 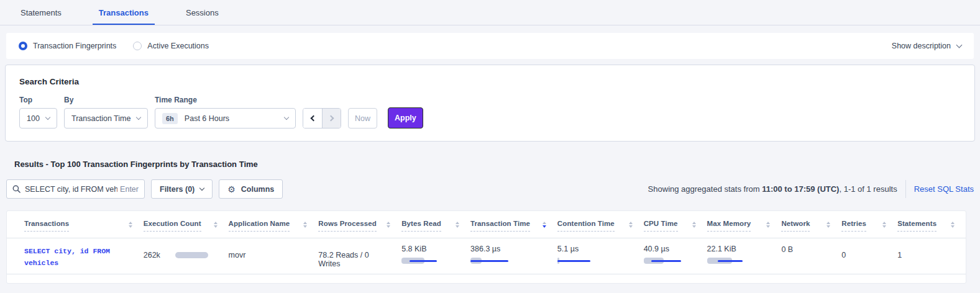 What do you see at coordinates (137, 46) in the screenshot?
I see `radio-icon` at bounding box center [137, 46].